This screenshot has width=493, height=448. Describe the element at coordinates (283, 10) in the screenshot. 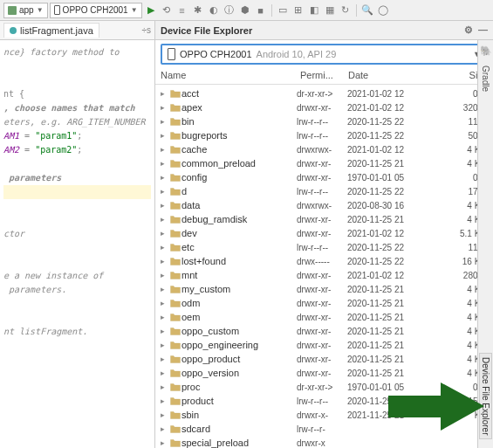

I see `avd-icon: ▭` at that location.